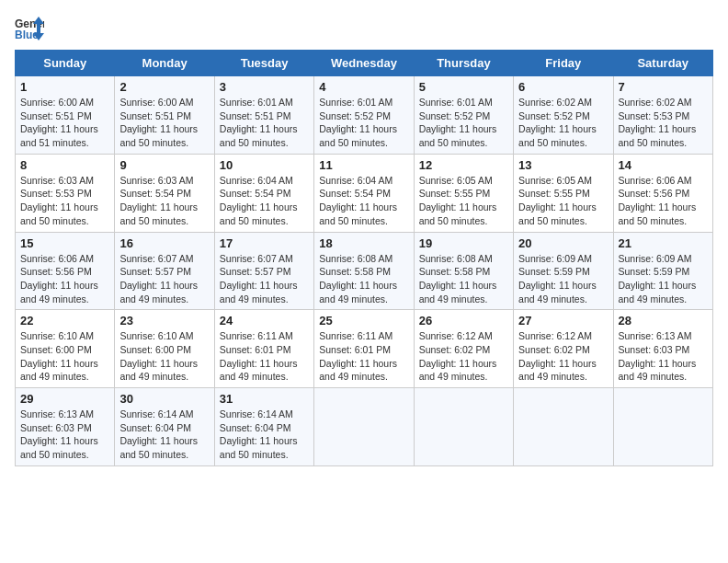 This screenshot has width=728, height=563. Describe the element at coordinates (265, 320) in the screenshot. I see `day-number: 24` at that location.